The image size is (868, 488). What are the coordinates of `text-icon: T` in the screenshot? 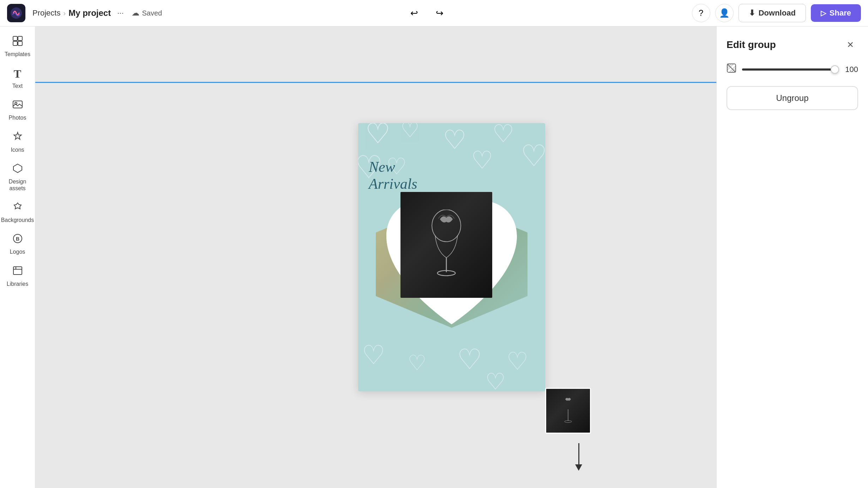 It's located at (18, 74).